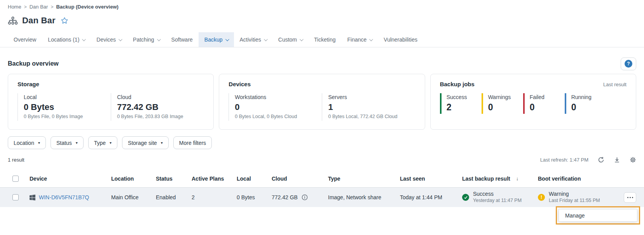 The height and width of the screenshot is (235, 644). What do you see at coordinates (615, 85) in the screenshot?
I see `last-result-label: Last result` at bounding box center [615, 85].